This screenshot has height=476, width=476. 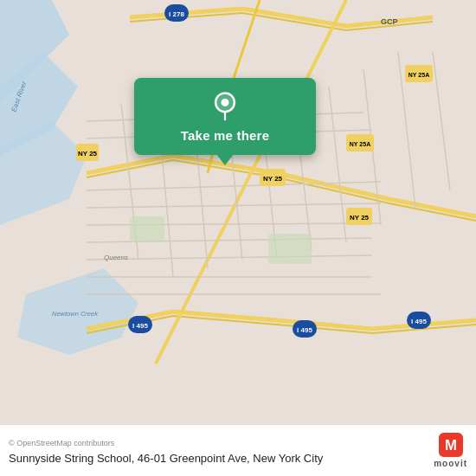 What do you see at coordinates (450, 450) in the screenshot?
I see `moovit-logo: M moovit` at bounding box center [450, 450].